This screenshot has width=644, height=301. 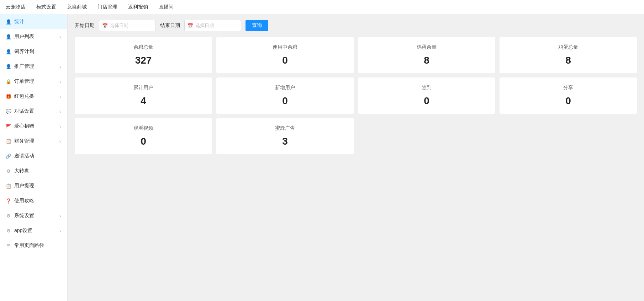 What do you see at coordinates (33, 126) in the screenshot?
I see `sidebar-item-love-donation: 🚩爱心捐赠∨` at bounding box center [33, 126].